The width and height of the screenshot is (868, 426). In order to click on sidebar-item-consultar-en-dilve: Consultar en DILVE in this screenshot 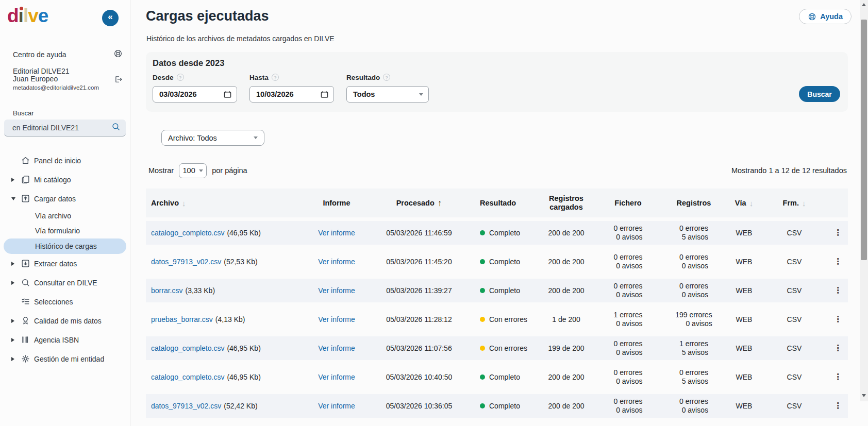, I will do `click(65, 282)`.